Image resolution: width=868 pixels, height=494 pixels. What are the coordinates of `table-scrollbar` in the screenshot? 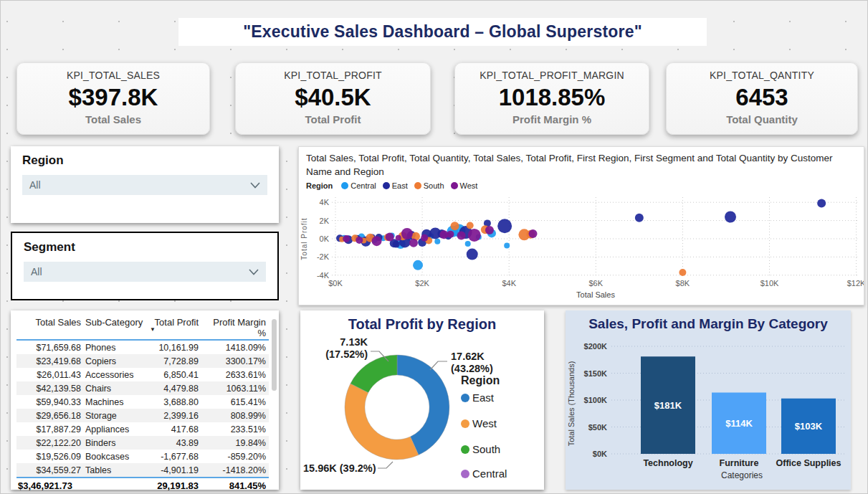 It's located at (274, 355).